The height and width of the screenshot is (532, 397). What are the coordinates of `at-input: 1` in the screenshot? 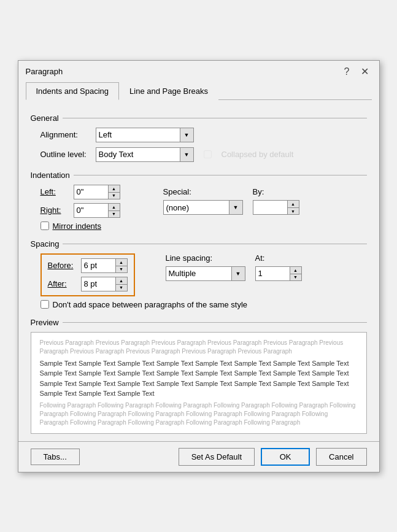 It's located at (272, 274).